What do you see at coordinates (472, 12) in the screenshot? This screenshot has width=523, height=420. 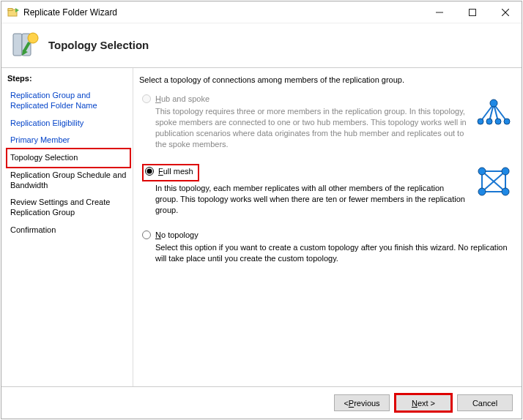 I see `window-controls` at bounding box center [472, 12].